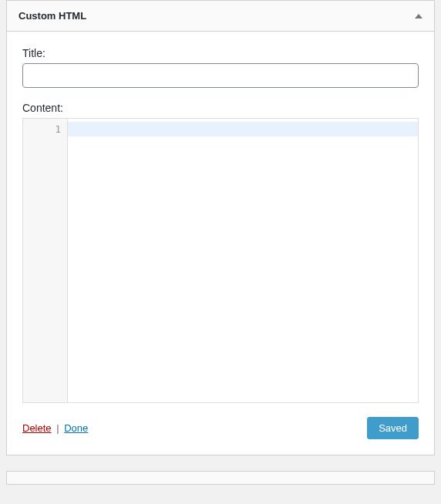 Image resolution: width=441 pixels, height=504 pixels. What do you see at coordinates (220, 16) in the screenshot?
I see `widget-header: Custom HTML` at bounding box center [220, 16].